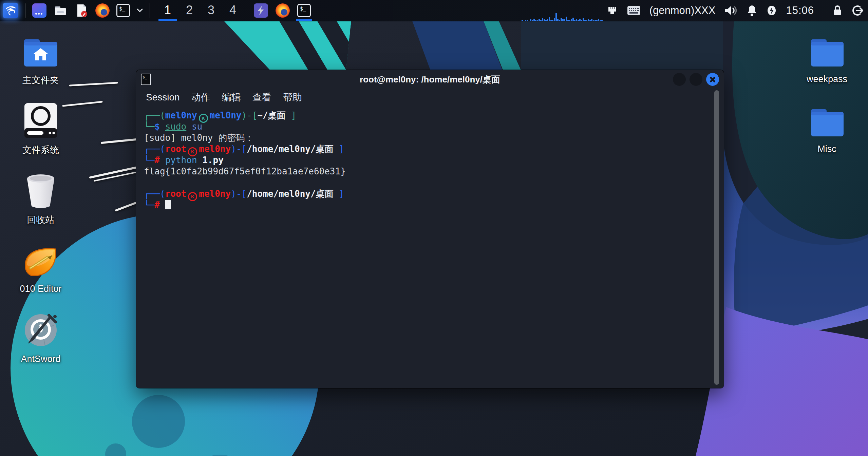 The height and width of the screenshot is (456, 868). I want to click on window-title: root@mel0ny: /home/mel0ny/桌面, so click(430, 79).